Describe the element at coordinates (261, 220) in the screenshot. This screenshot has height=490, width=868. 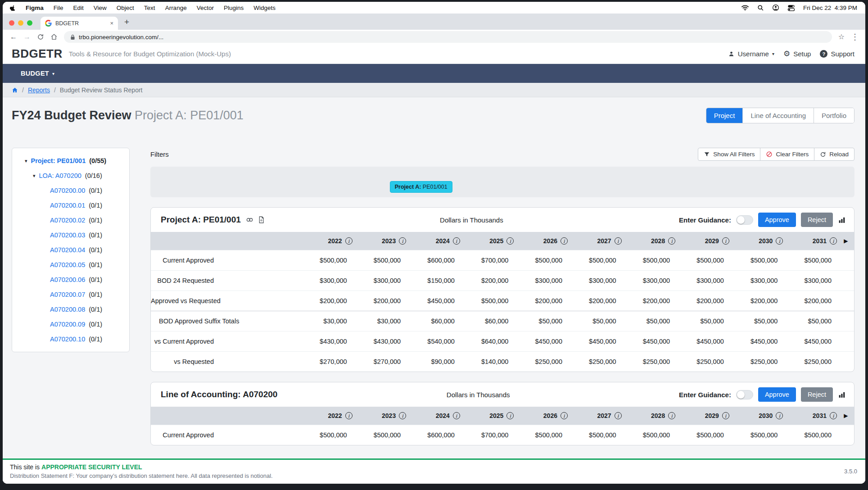
I see `pdf-file-icon` at that location.